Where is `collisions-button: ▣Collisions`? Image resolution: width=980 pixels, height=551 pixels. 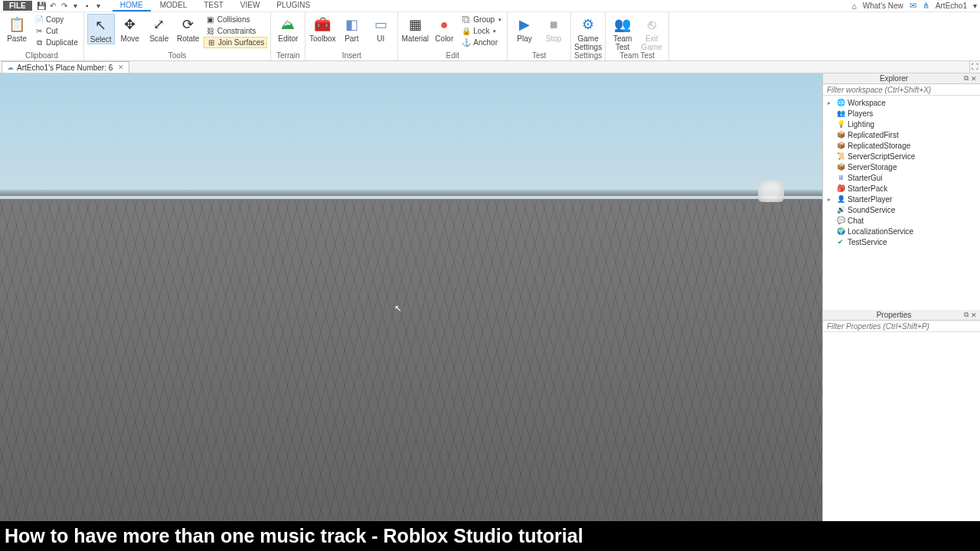
collisions-button: ▣Collisions is located at coordinates (236, 20).